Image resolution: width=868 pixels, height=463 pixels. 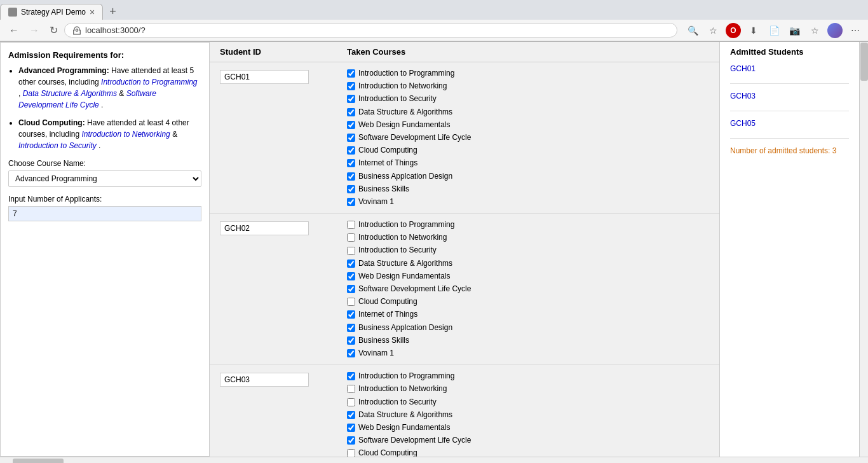 What do you see at coordinates (754, 31) in the screenshot?
I see `download-icon: ⬇` at bounding box center [754, 31].